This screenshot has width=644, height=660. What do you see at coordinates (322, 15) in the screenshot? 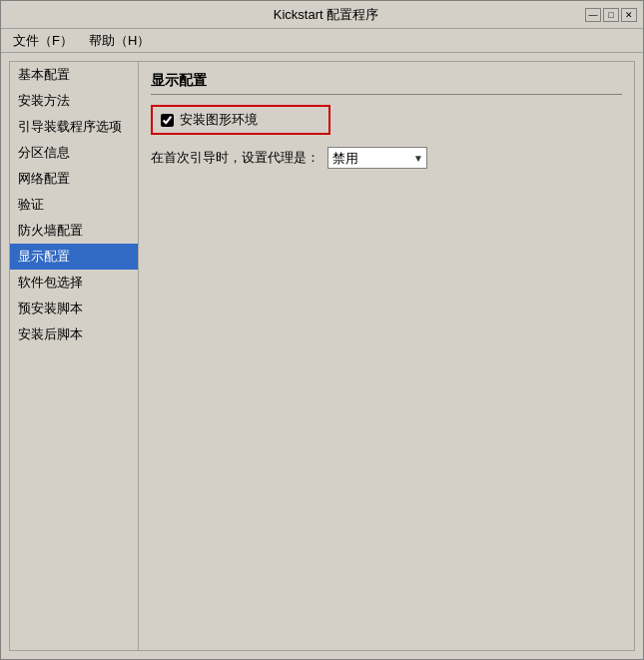
I see `title-bar: Kickstart 配置程序 — □ ✕` at bounding box center [322, 15].